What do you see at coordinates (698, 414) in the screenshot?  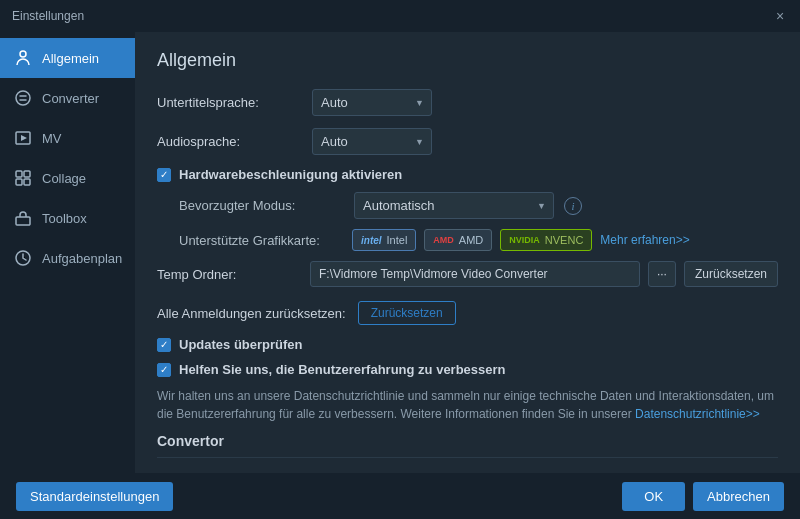 I see `privacy-link: Datenschutzrichtlinie>>` at bounding box center [698, 414].